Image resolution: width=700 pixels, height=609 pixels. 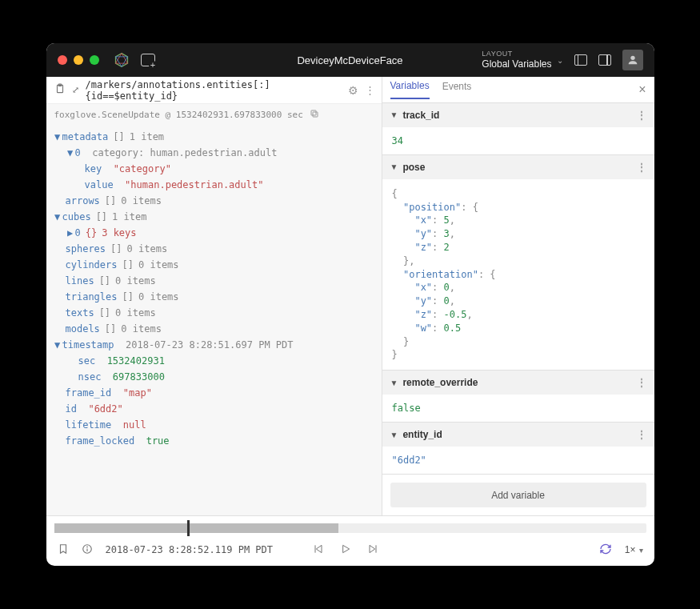 I want to click on layout-value: Global Variables, so click(x=517, y=64).